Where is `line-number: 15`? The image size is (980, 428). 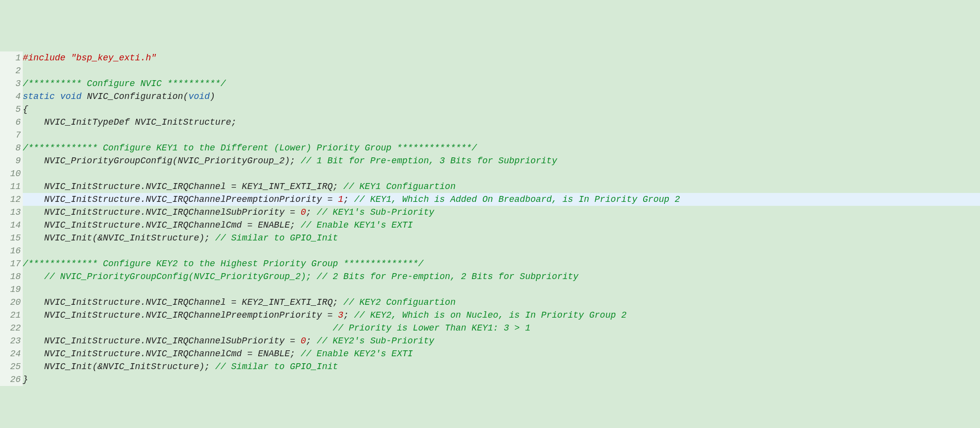 line-number: 15 is located at coordinates (11, 238).